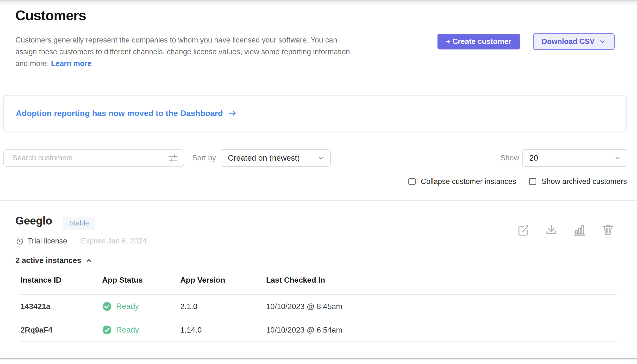 This screenshot has width=637, height=364. What do you see at coordinates (318, 2) in the screenshot?
I see `top-shadow` at bounding box center [318, 2].